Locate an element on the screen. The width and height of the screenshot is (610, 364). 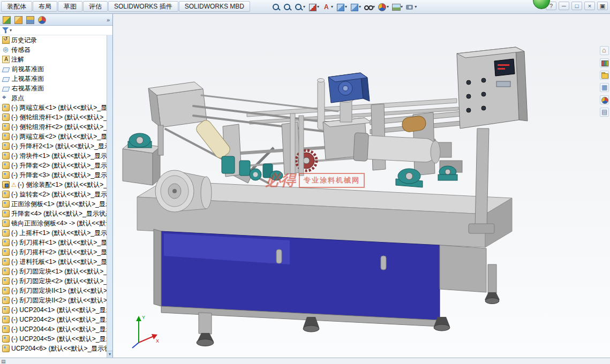
dynamic-annotation-views-button: ▾ is located at coordinates (328, 6).